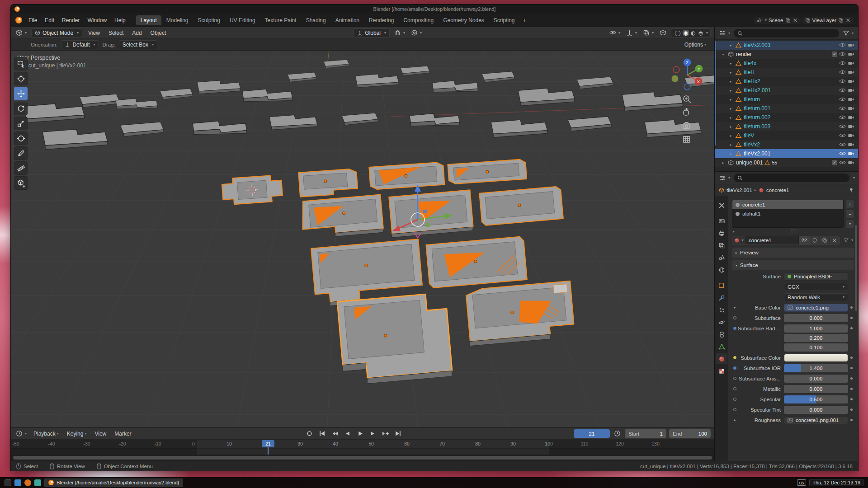 The width and height of the screenshot is (868, 488). I want to click on menu-add: Add, so click(137, 33).